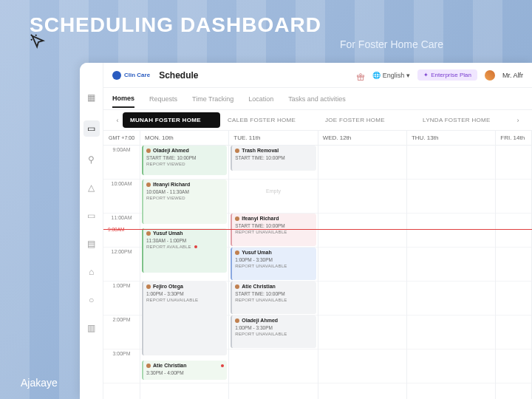 The height and width of the screenshot is (399, 532). I want to click on grid-icon: ▦, so click(92, 98).